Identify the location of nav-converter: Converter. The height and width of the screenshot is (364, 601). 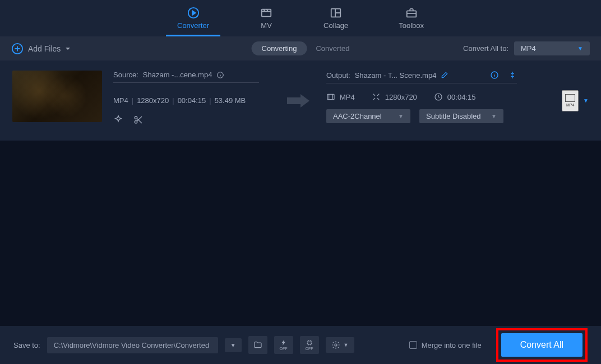
(193, 20).